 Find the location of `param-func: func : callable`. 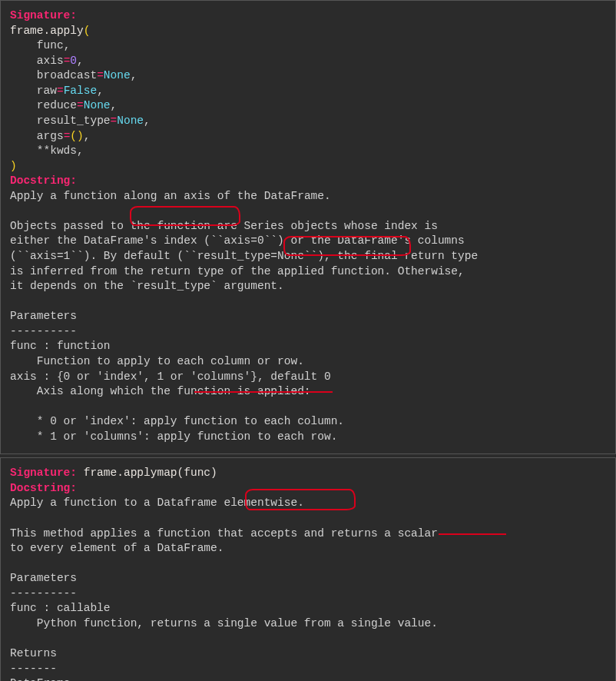

param-func: func : callable is located at coordinates (60, 608).